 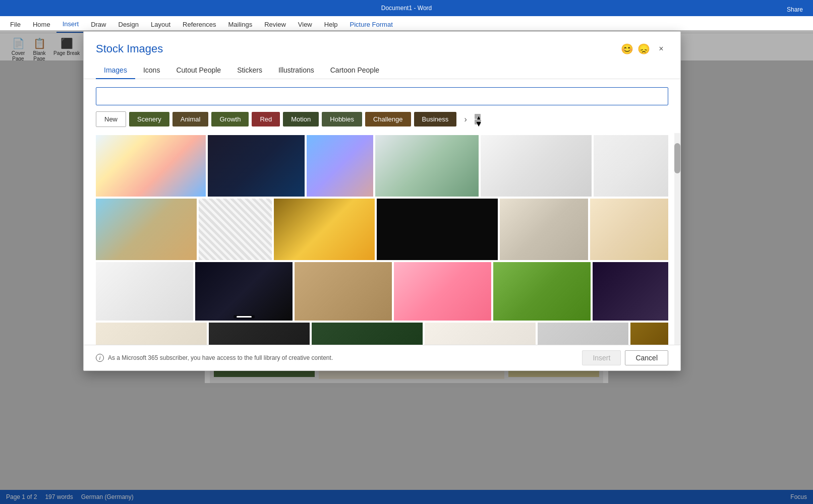 What do you see at coordinates (382, 96) in the screenshot?
I see `search-input` at bounding box center [382, 96].